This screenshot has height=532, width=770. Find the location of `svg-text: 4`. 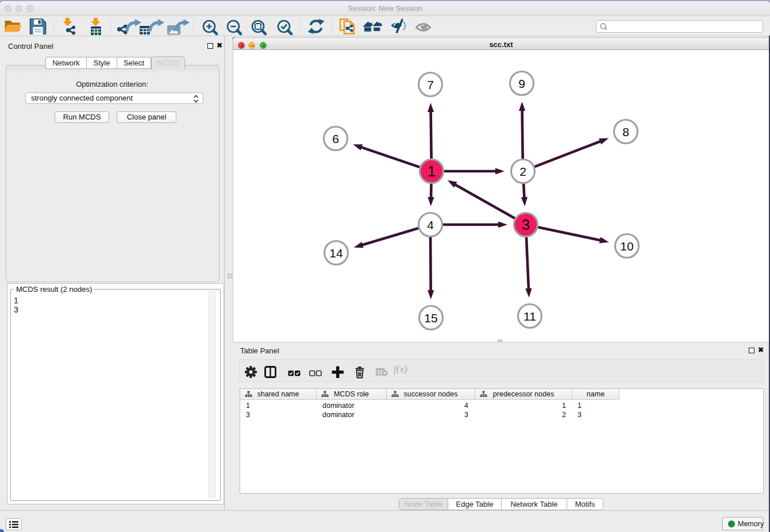

svg-text: 4 is located at coordinates (430, 225).